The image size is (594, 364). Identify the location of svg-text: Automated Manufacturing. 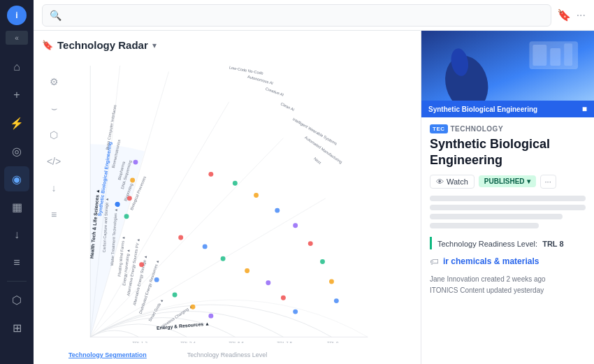
(324, 150).